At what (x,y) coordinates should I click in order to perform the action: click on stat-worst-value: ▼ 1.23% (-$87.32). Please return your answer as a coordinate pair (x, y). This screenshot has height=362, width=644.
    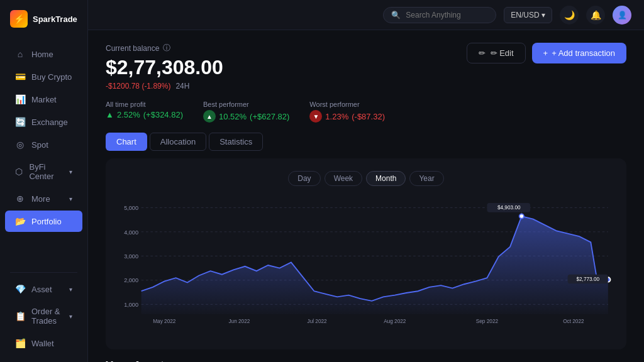
    Looking at the image, I should click on (347, 116).